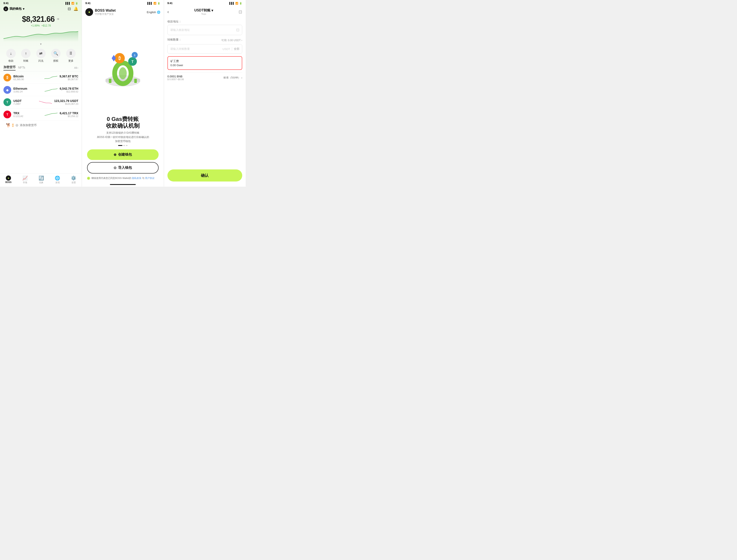  I want to click on terms-check-icon: ✓, so click(89, 178).